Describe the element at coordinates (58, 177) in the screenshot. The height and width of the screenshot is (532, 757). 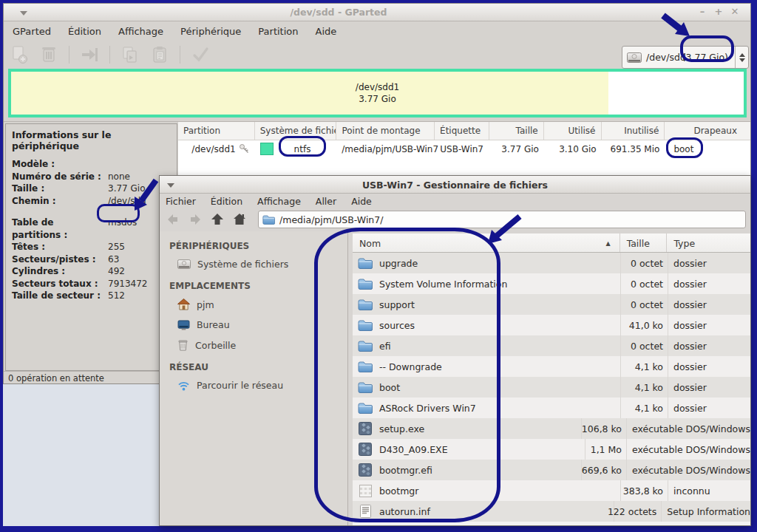
I see `info-label: Numéro de série :` at that location.